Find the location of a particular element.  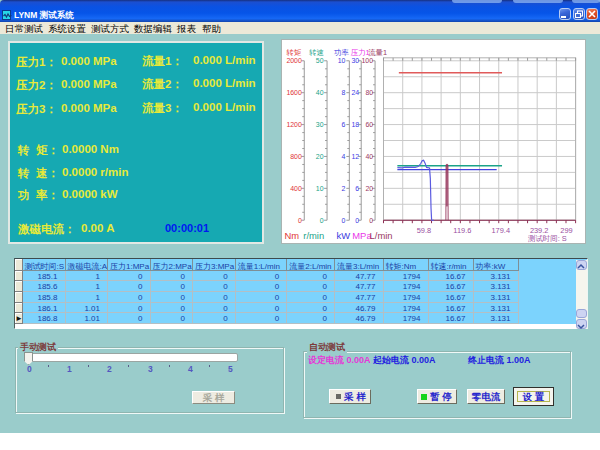

svg-text: kW is located at coordinates (343, 236).